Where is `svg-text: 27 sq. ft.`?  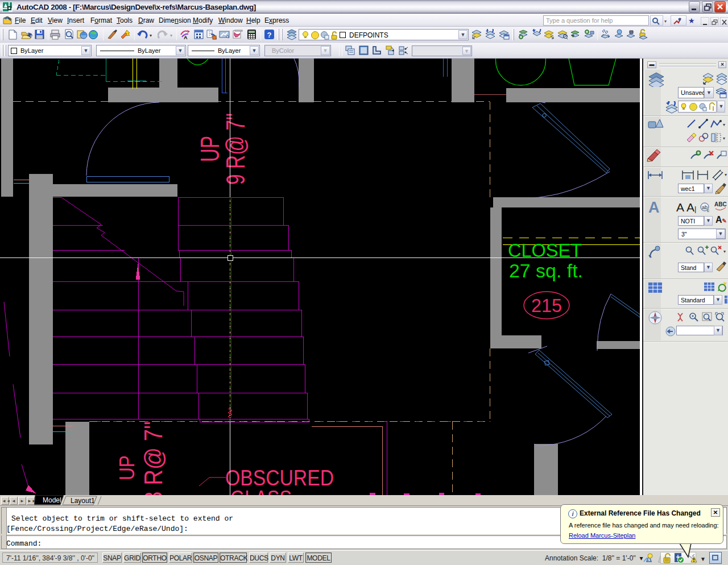 svg-text: 27 sq. ft. is located at coordinates (546, 271).